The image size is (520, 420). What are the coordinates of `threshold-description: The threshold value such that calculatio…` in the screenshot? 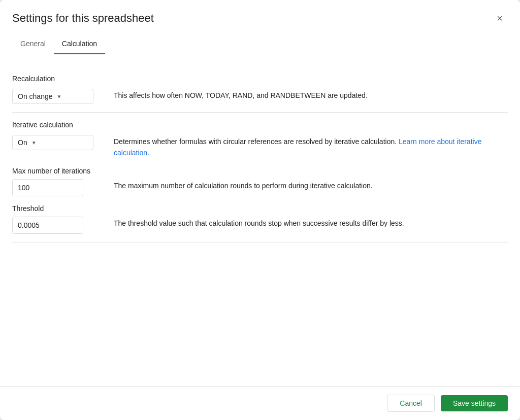 It's located at (311, 223).